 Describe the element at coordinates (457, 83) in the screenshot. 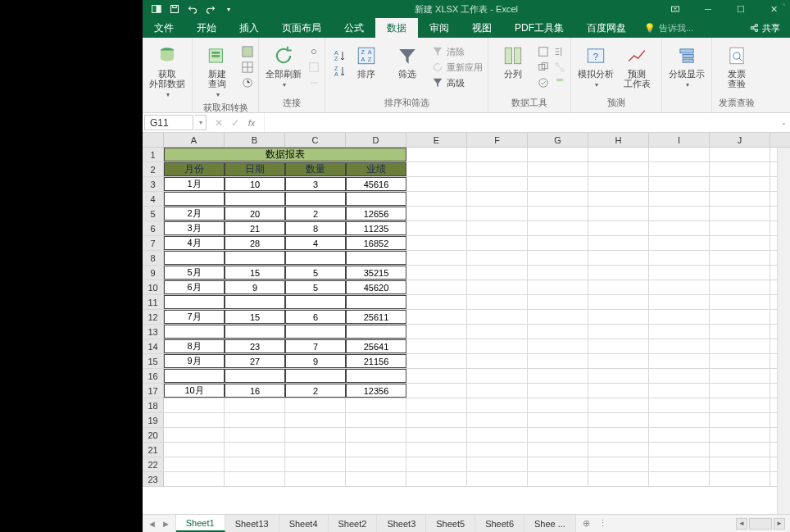

I see `advanced-filter-button: 高级` at that location.